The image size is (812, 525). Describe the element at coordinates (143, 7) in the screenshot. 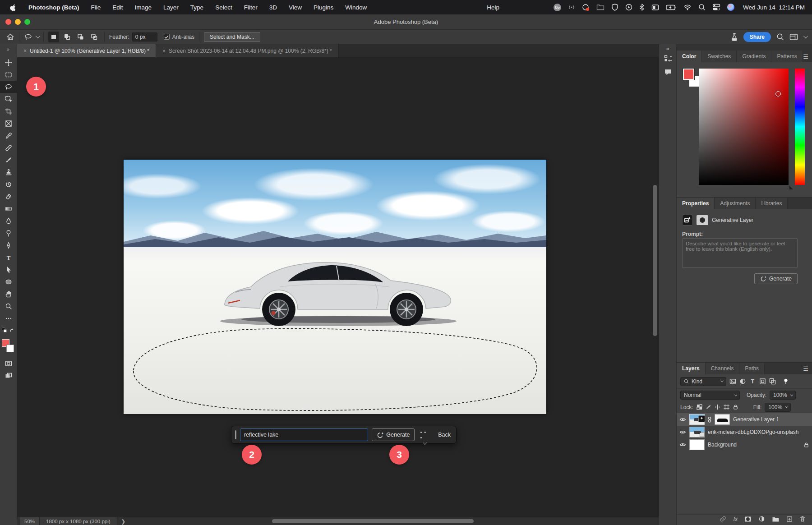

I see `menu-item-image: Image` at that location.